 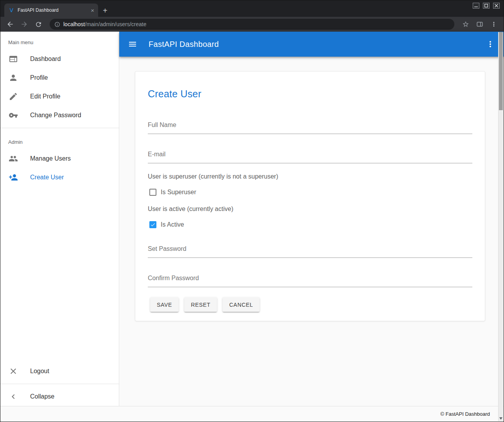 What do you see at coordinates (24, 24) in the screenshot?
I see `forward-button` at bounding box center [24, 24].